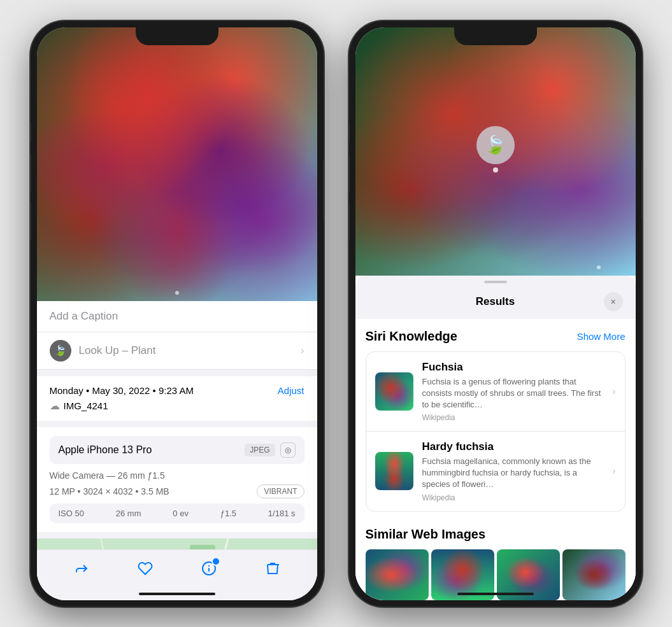 This screenshot has height=627, width=672. Describe the element at coordinates (273, 568) in the screenshot. I see `delete-button` at that location.